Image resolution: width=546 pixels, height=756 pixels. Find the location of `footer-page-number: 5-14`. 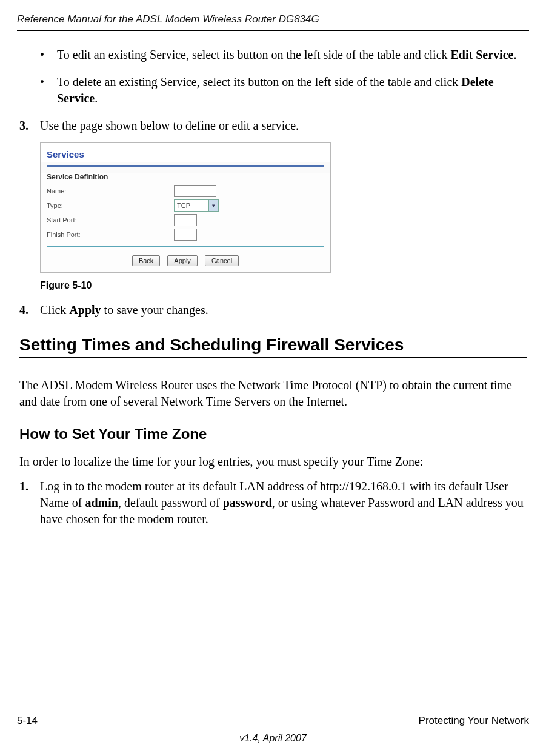

footer-page-number: 5-14 is located at coordinates (27, 721).